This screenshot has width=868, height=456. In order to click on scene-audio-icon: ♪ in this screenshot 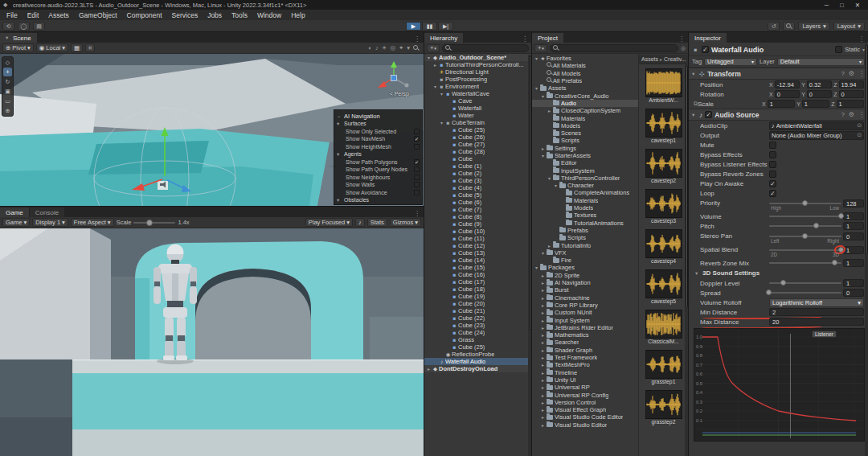, I will do `click(377, 48)`.